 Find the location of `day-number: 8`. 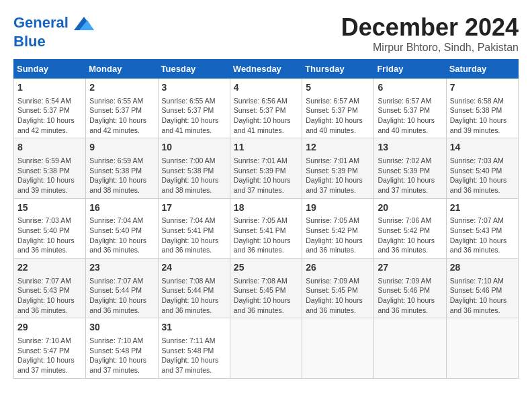

day-number: 8 is located at coordinates (50, 148).